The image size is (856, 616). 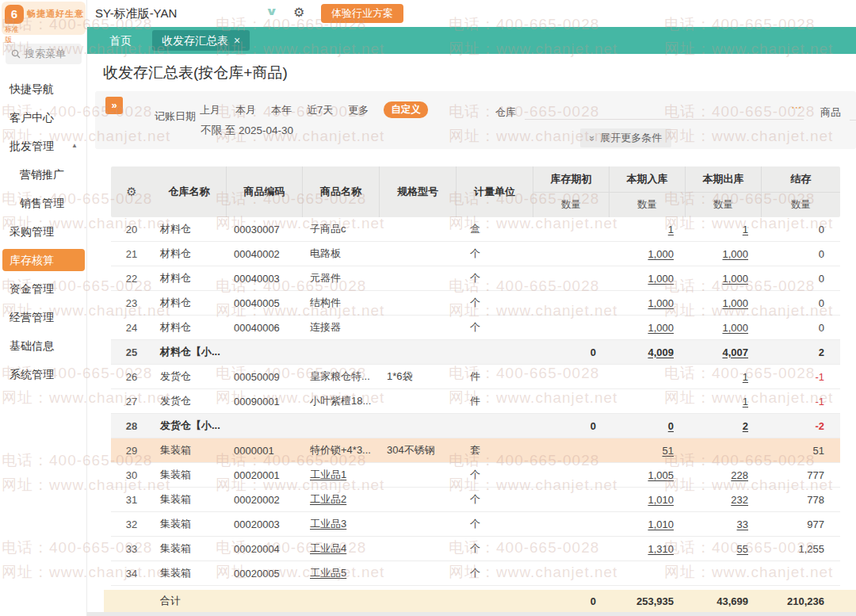 What do you see at coordinates (476, 574) in the screenshot?
I see `table-row: 34集装箱00020005工业品5个` at bounding box center [476, 574].